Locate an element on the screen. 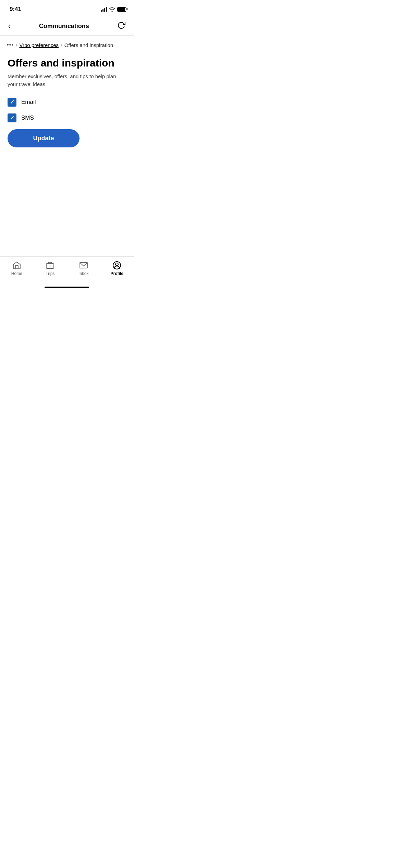 The image size is (401, 868). trips-icon is located at coordinates (50, 265).